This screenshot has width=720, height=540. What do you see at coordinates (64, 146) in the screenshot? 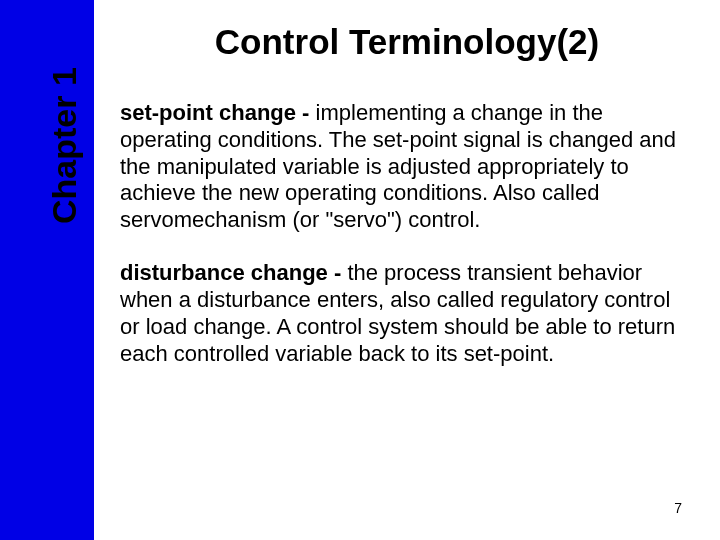
I see `chapter-label: Chapter 1` at bounding box center [64, 146].